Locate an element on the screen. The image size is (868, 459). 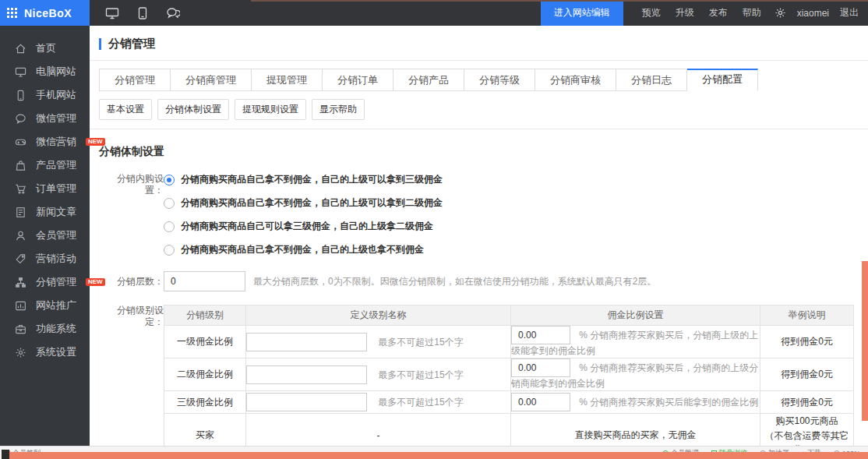
col-header-level: 分销级别 is located at coordinates (206, 316).